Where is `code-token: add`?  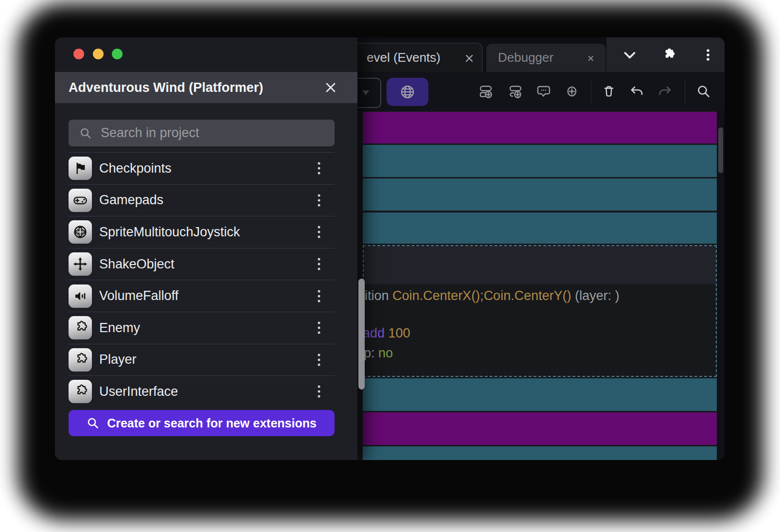
code-token: add is located at coordinates (375, 333).